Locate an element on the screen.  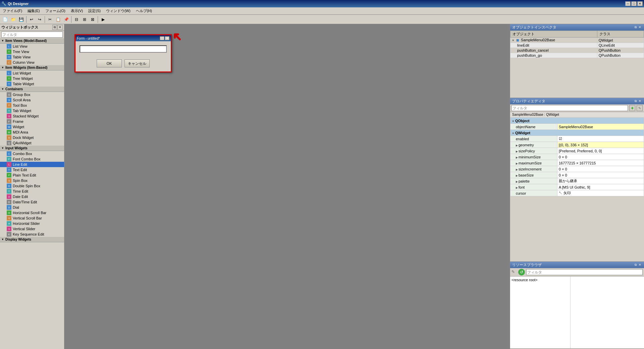
prop-value-enabled: ☑ is located at coordinates (601, 139).